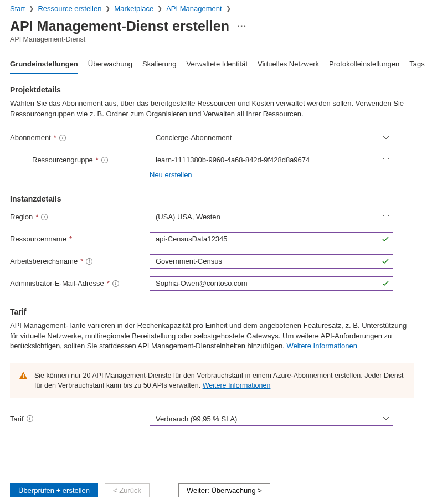 This screenshot has width=432, height=504. What do you see at coordinates (271, 160) in the screenshot?
I see `select-resourcegroup: learn-1111380b-9960-4a68-842d-9f428d8a96…` at bounding box center [271, 160].